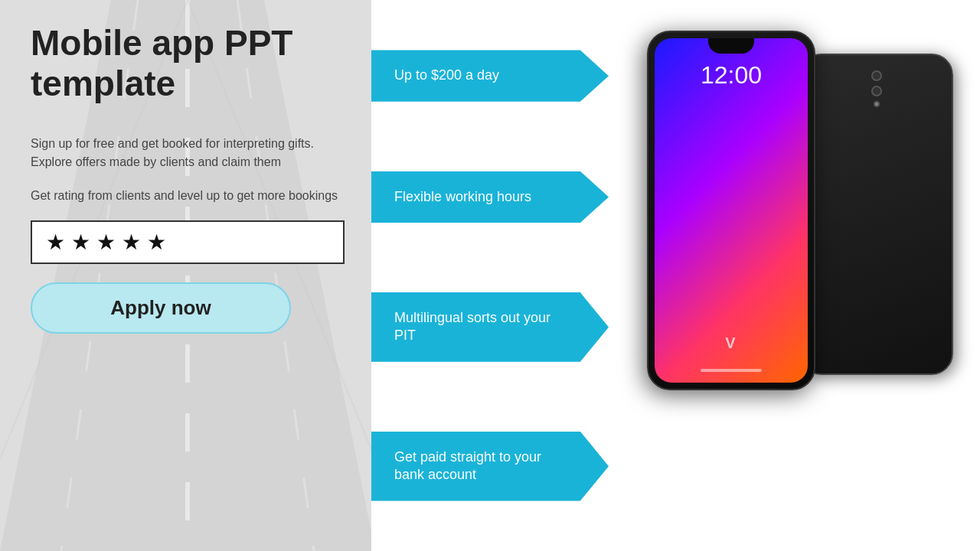 The width and height of the screenshot is (980, 551). What do you see at coordinates (132, 242) in the screenshot?
I see `star-4: ★` at bounding box center [132, 242].